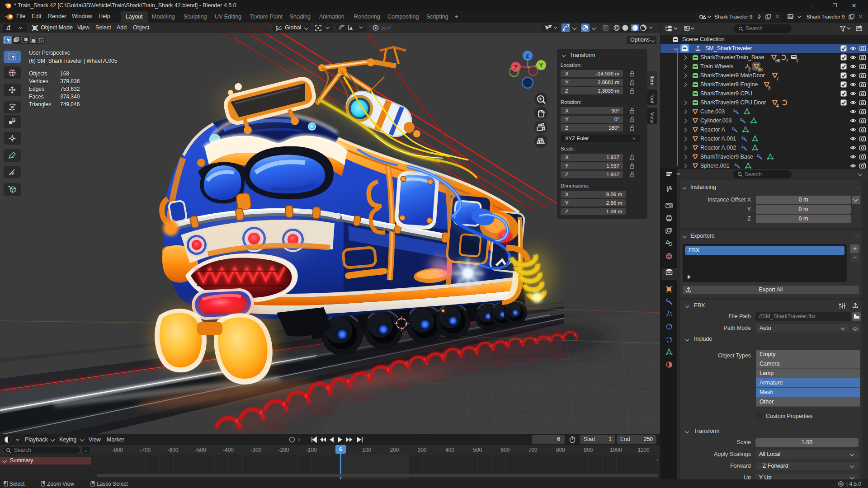 This screenshot has width=868, height=488. What do you see at coordinates (541, 66) in the screenshot?
I see `svg-text: Y` at bounding box center [541, 66].